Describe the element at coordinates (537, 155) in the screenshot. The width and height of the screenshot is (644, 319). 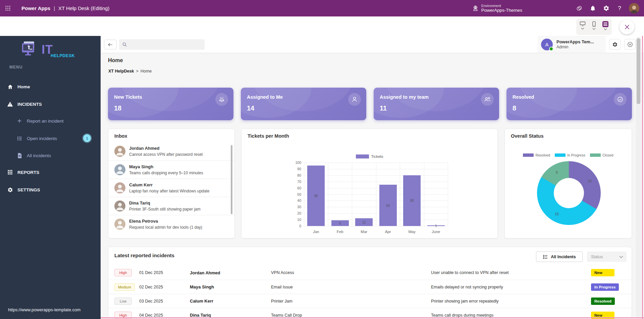
I see `legend-item: Resolved` at that location.